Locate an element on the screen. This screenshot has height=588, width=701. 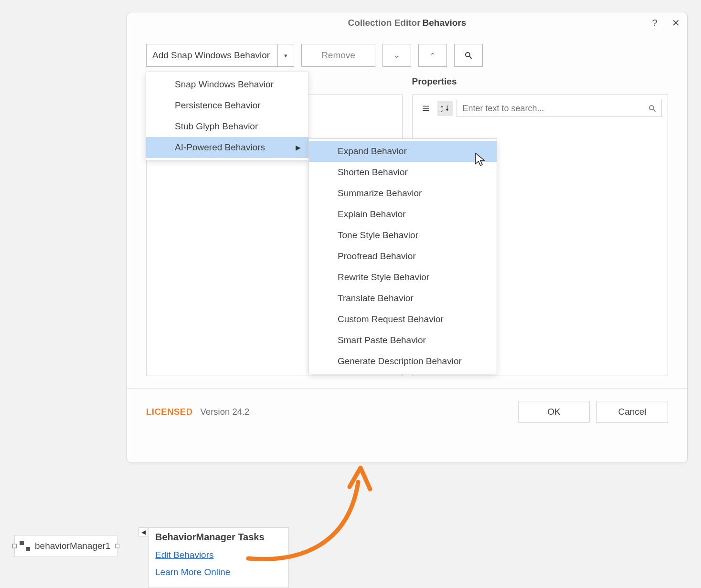
menu-item: Snap Windows Behavior is located at coordinates (227, 84).